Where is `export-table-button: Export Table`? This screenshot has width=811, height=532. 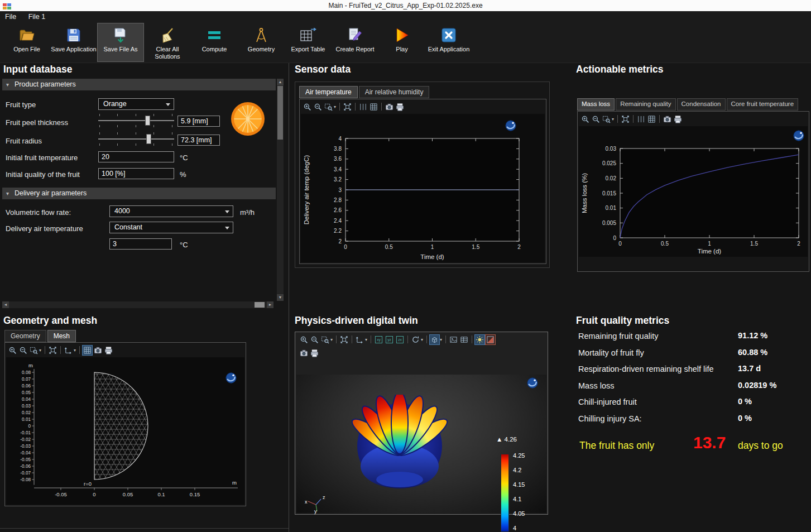
export-table-button: Export Table is located at coordinates (308, 42).